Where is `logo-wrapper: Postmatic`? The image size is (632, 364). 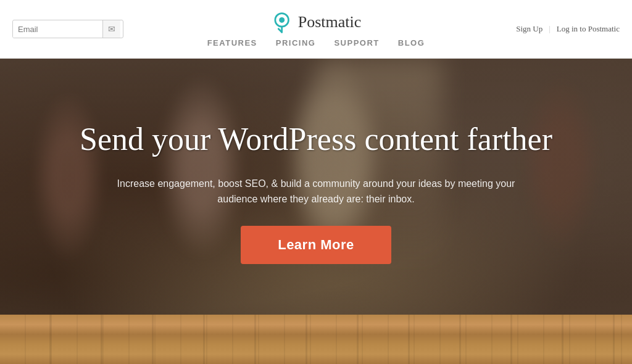 logo-wrapper: Postmatic is located at coordinates (316, 22).